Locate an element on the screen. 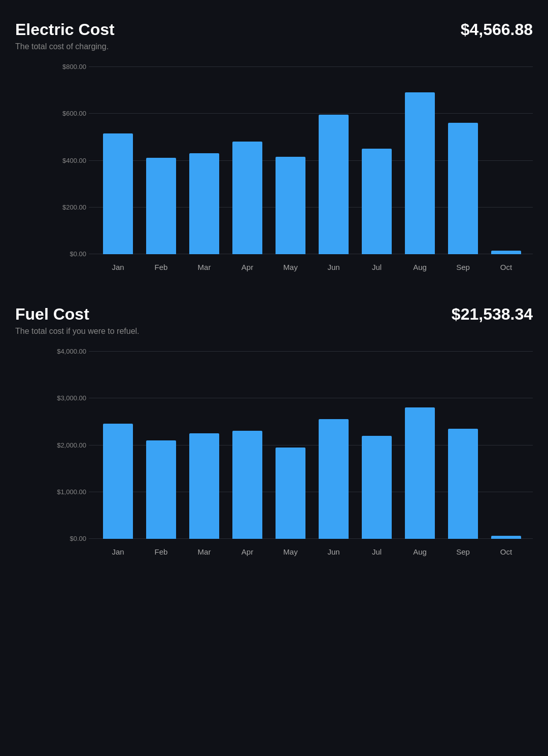  y-axis-label: $4,000.00 is located at coordinates (72, 351).